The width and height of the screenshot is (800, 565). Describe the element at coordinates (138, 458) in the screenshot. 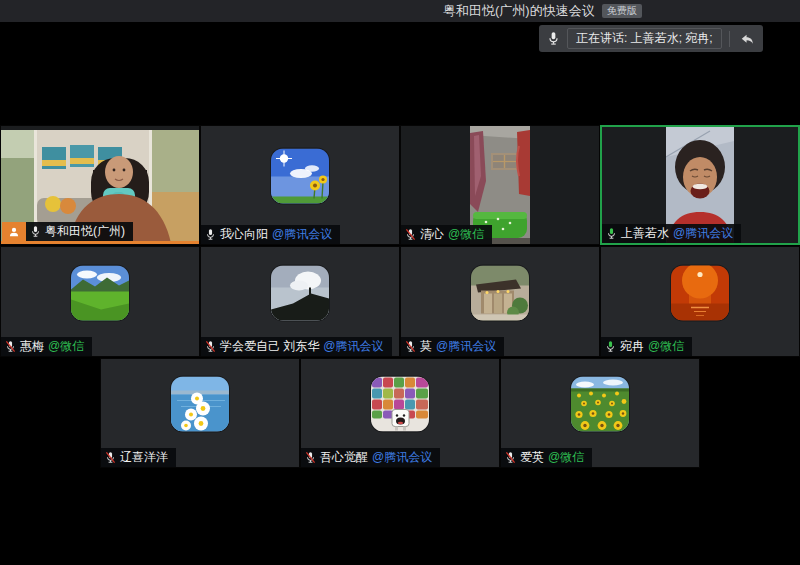

I see `nameplate: 辽喜洋洋` at that location.